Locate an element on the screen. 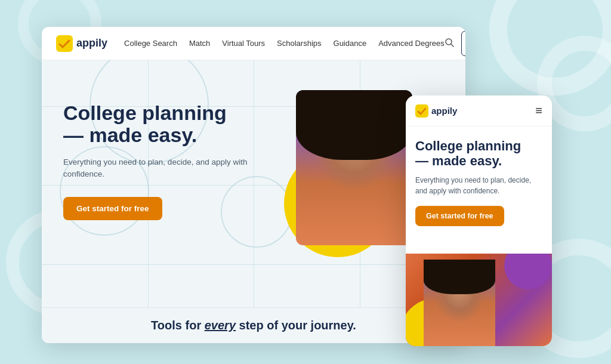 The height and width of the screenshot is (364, 611). nav-link-advanced-degrees: Advanced Degrees is located at coordinates (412, 43).